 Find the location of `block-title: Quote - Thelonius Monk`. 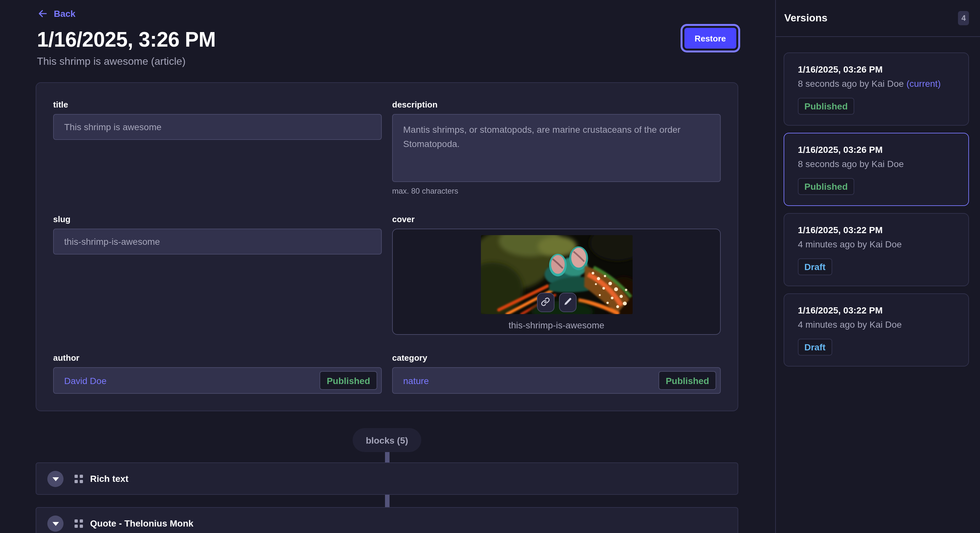

block-title: Quote - Thelonius Monk is located at coordinates (142, 523).